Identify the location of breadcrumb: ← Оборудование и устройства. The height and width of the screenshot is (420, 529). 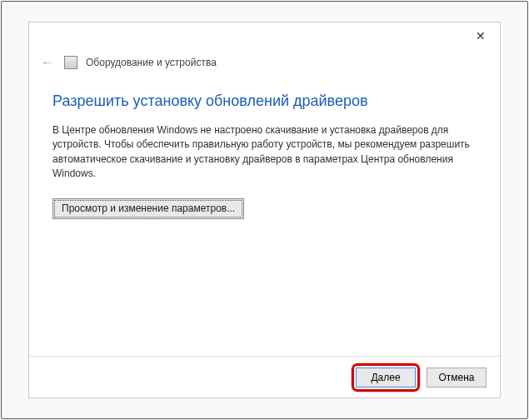
(265, 62).